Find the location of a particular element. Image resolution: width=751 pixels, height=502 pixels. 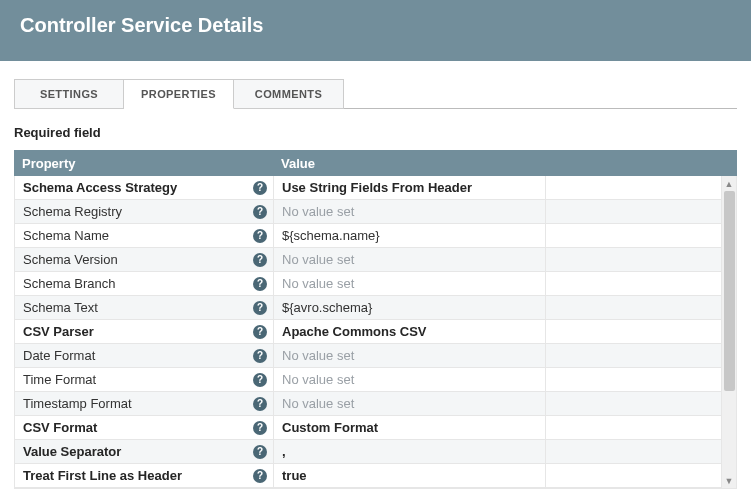

scroll-up-button: ▲ is located at coordinates (729, 184).